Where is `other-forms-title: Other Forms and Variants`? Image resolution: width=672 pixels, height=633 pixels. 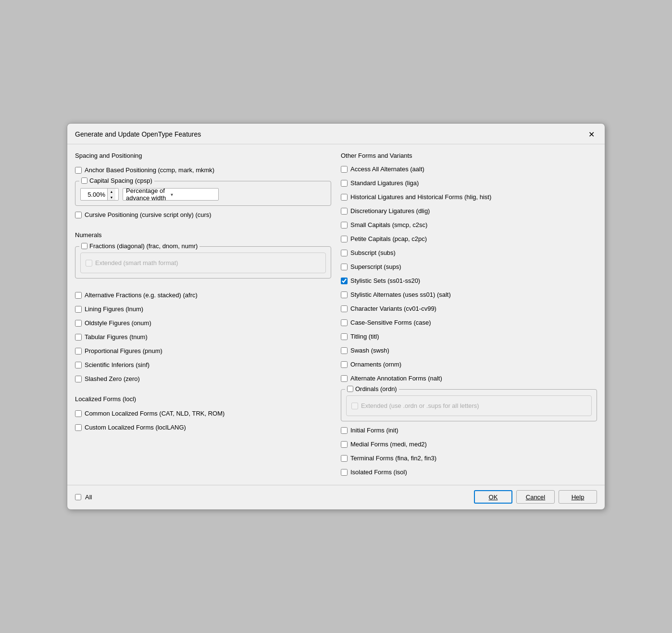
other-forms-title: Other Forms and Variants is located at coordinates (469, 156).